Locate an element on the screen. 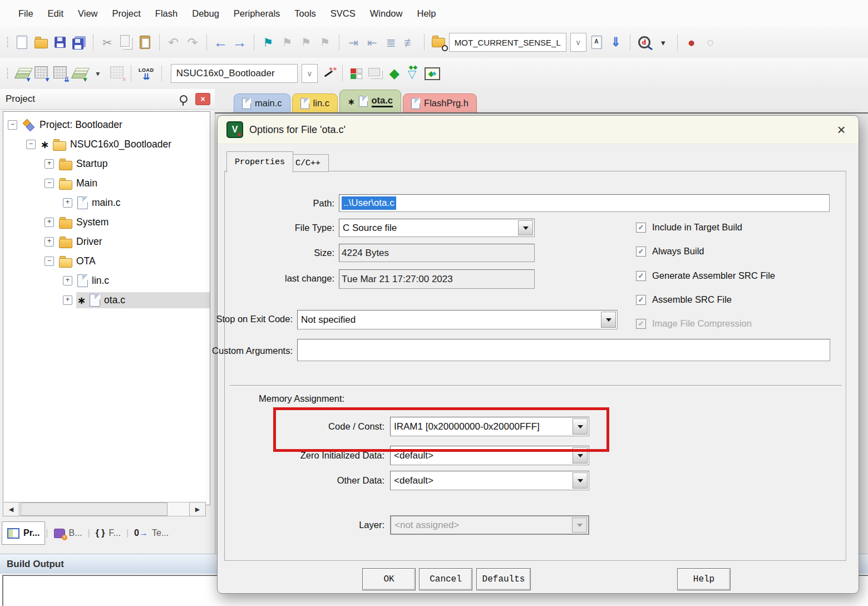  toolbar-button-save-all is located at coordinates (79, 42).